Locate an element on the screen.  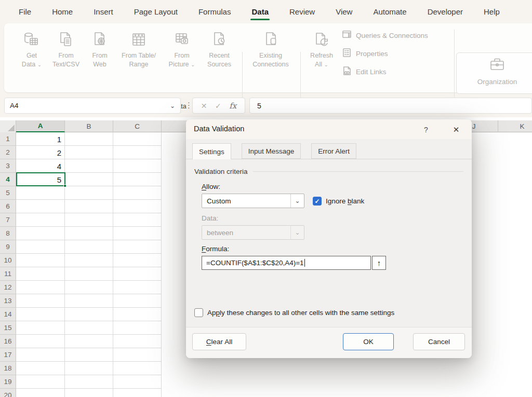
collapse-dialog-button: ↑ is located at coordinates (379, 263).